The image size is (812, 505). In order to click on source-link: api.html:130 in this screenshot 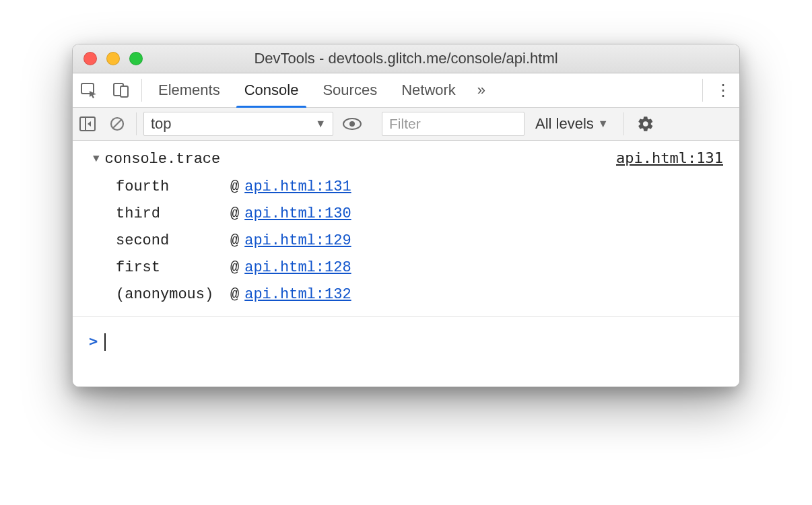, I will do `click(298, 214)`.